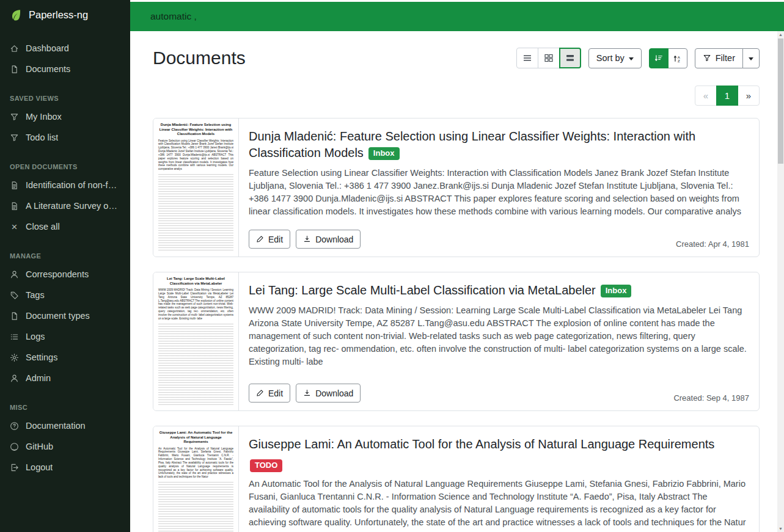 This screenshot has height=532, width=784. What do you see at coordinates (39, 446) in the screenshot?
I see `sidebar-item-label: GitHub` at bounding box center [39, 446].